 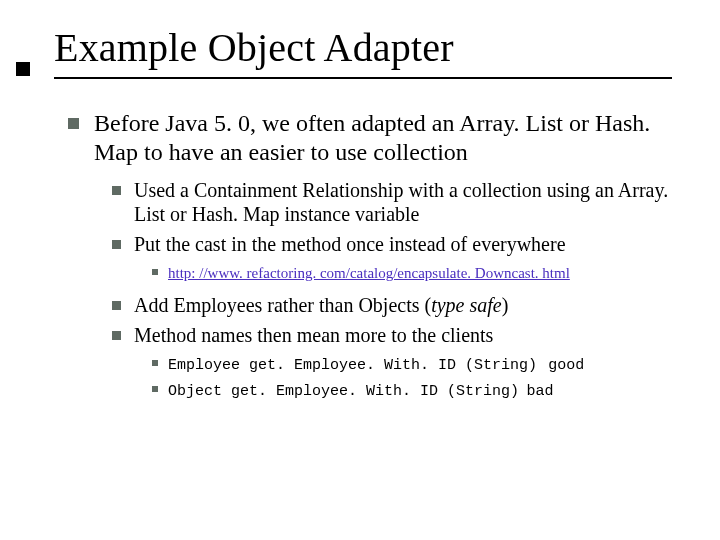 What do you see at coordinates (466, 305) in the screenshot?
I see `list-item-emphasis: type safe` at bounding box center [466, 305].